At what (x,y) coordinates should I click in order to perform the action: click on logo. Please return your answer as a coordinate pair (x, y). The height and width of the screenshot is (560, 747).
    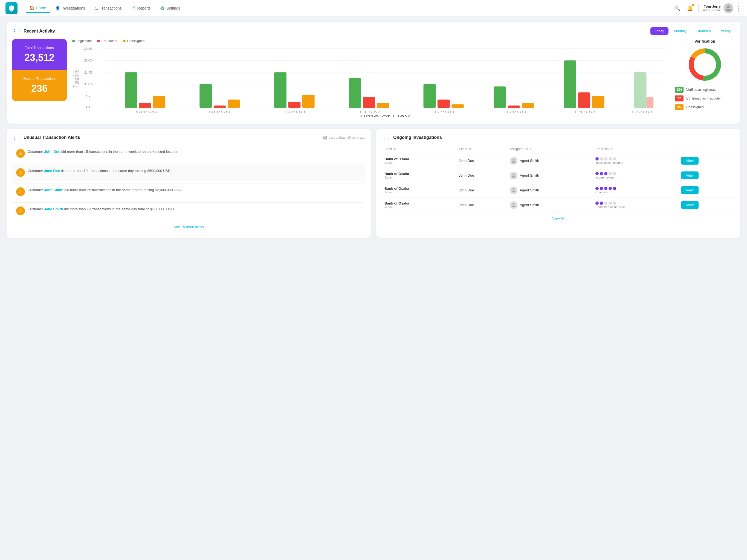
    Looking at the image, I should click on (11, 8).